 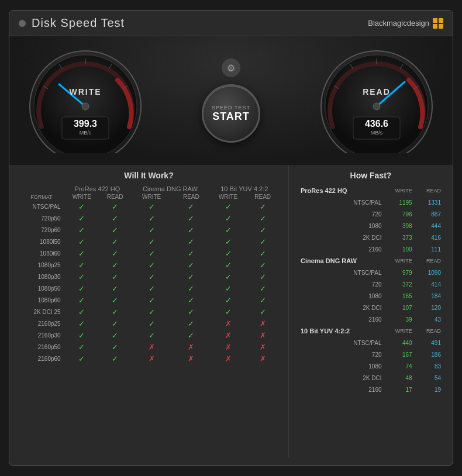 What do you see at coordinates (371, 202) in the screenshot?
I see `fast-data-row: NTSC/PAL 1195 1331` at bounding box center [371, 202].